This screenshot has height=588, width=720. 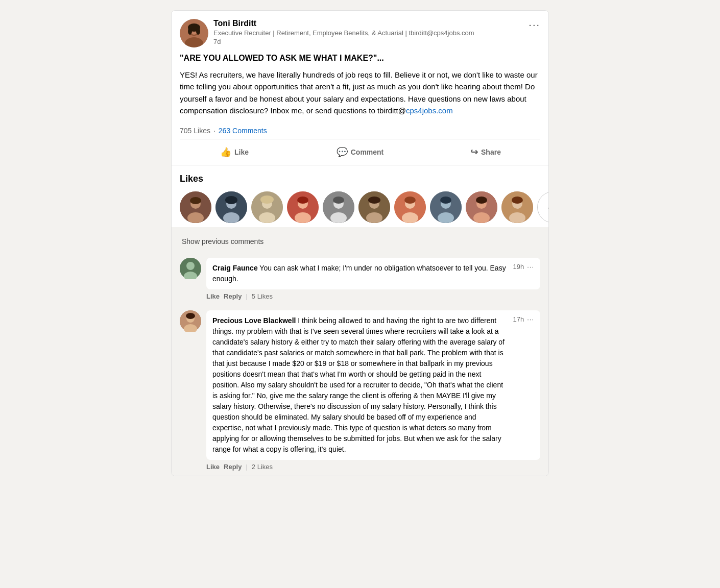 What do you see at coordinates (360, 93) in the screenshot?
I see `post-body: YES! As recruiters, we have literally hu…` at bounding box center [360, 93].